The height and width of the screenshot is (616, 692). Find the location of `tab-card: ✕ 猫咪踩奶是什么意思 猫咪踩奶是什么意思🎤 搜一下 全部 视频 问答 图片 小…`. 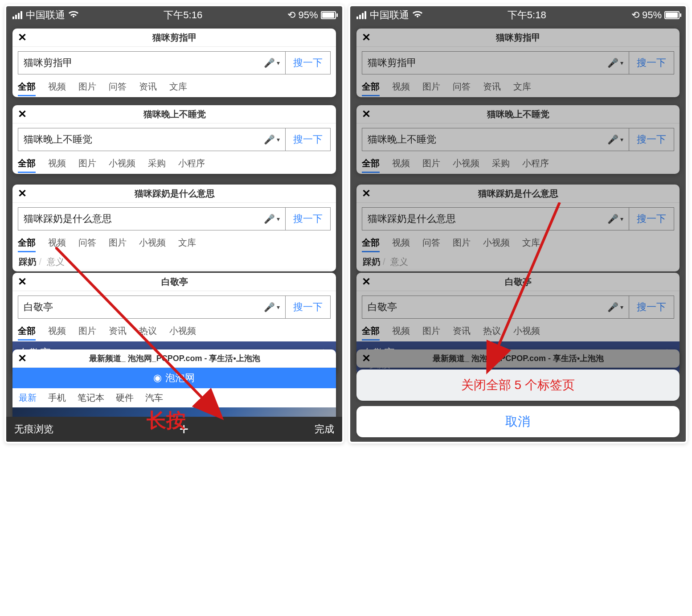

tab-card: ✕ 猫咪踩奶是什么意思 猫咪踩奶是什么意思🎤 搜一下 全部 视频 问答 图片 小… is located at coordinates (174, 228).